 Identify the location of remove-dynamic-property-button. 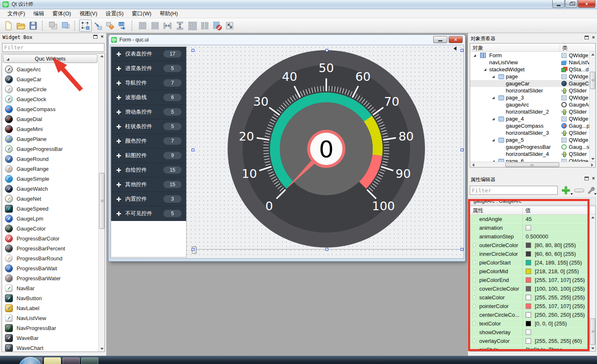
(579, 191).